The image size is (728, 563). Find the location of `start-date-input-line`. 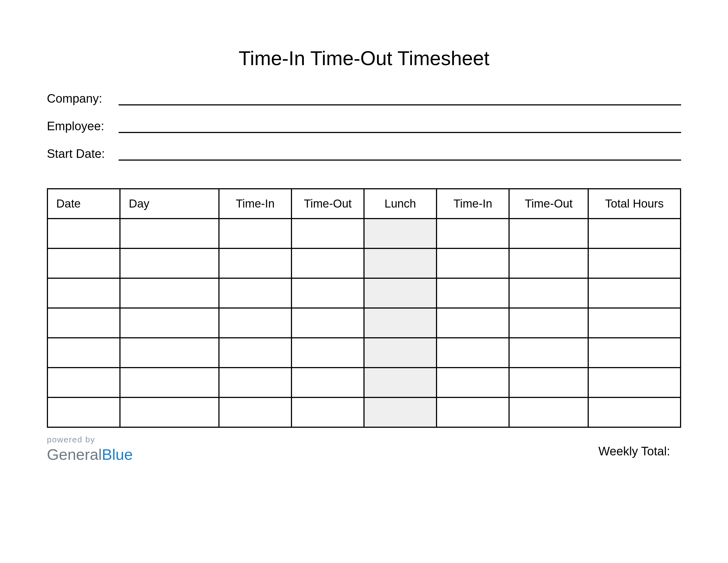

start-date-input-line is located at coordinates (400, 155).